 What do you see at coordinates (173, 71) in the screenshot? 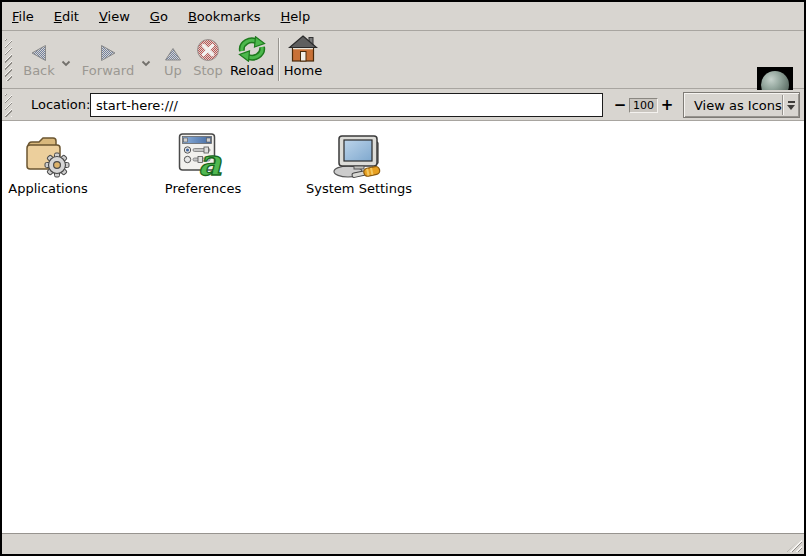
I see `up-label: Up` at bounding box center [173, 71].